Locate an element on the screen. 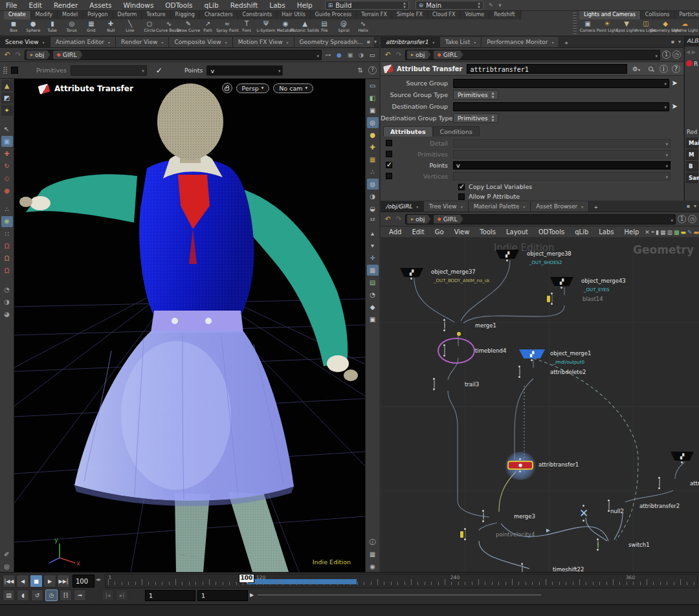 This screenshot has width=699, height=616. view-selector: Persp▾ is located at coordinates (253, 88).